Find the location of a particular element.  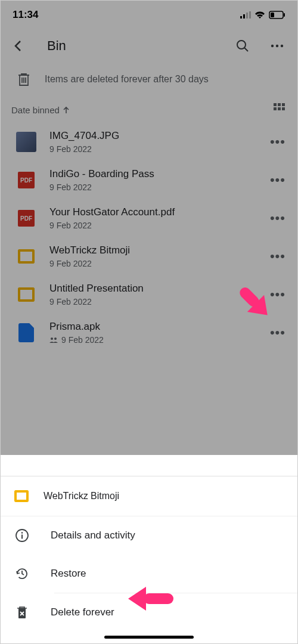

overflow-button is located at coordinates (277, 46).